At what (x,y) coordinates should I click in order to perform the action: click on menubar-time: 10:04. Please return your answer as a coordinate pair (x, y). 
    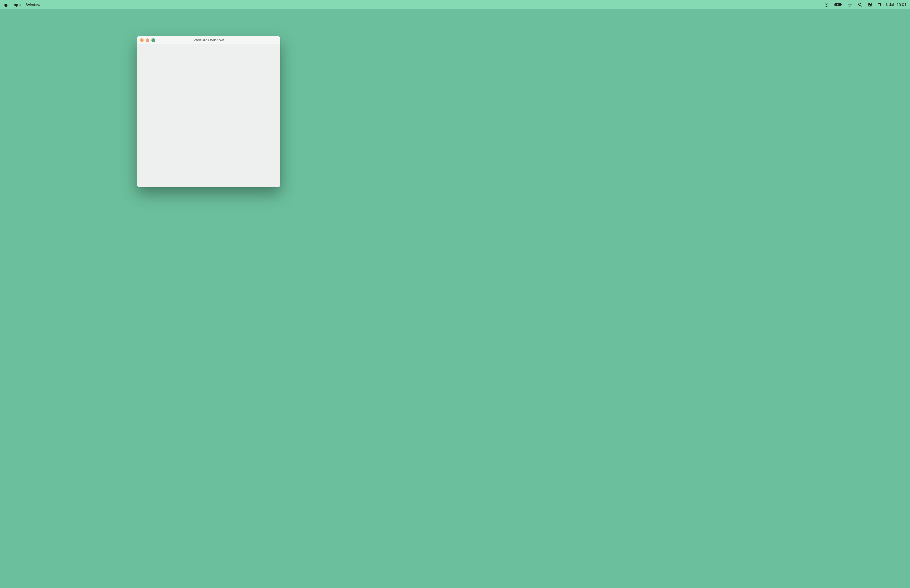
    Looking at the image, I should click on (901, 5).